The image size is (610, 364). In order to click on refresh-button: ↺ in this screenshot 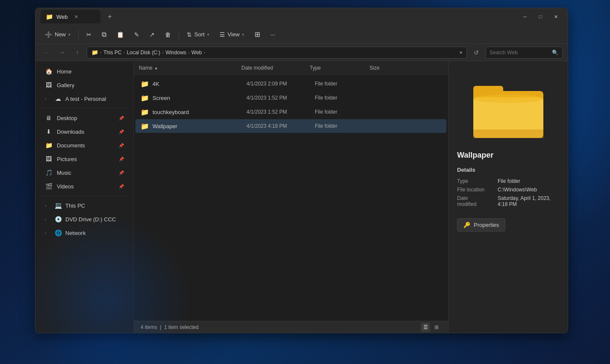, I will do `click(476, 53)`.